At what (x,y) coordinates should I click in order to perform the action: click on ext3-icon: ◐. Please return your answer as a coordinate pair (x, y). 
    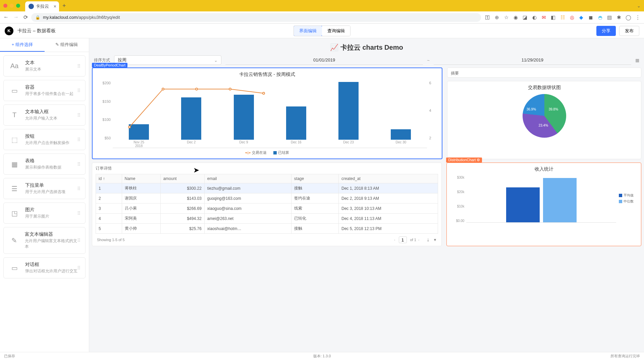
    Looking at the image, I should click on (534, 17).